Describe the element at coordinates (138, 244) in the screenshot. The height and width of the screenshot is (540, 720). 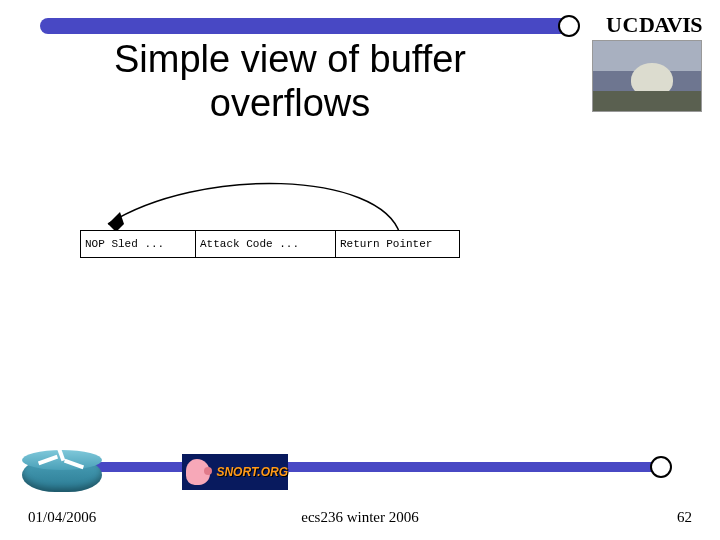
I see `nop-sled-cell: NOP Sled ...` at that location.